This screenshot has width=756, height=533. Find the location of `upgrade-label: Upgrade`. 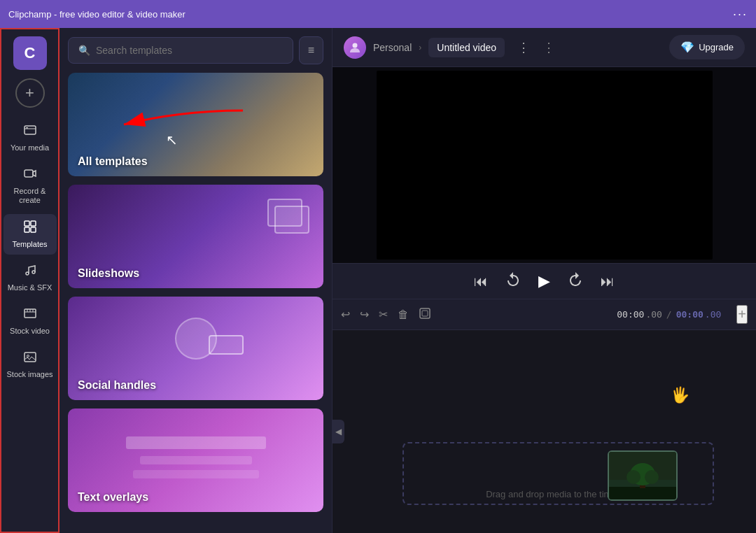

upgrade-label: Upgrade is located at coordinates (716, 48).